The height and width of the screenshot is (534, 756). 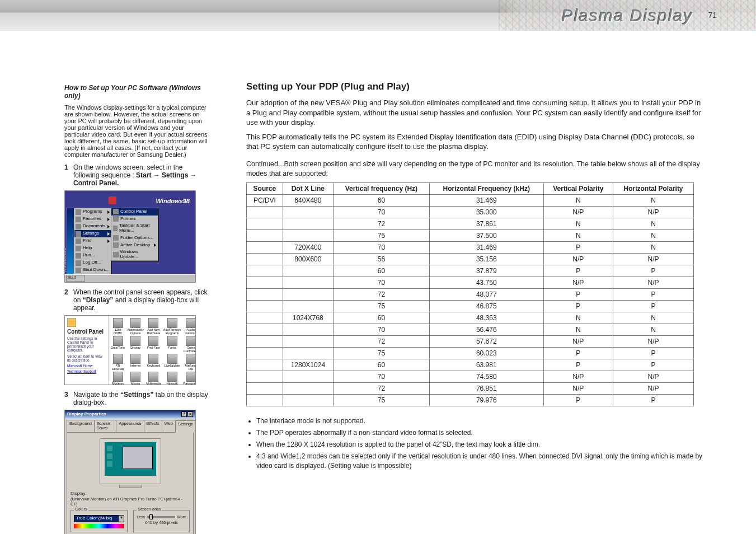 I want to click on submenu-win-update: Windows Update..., so click(x=134, y=254).